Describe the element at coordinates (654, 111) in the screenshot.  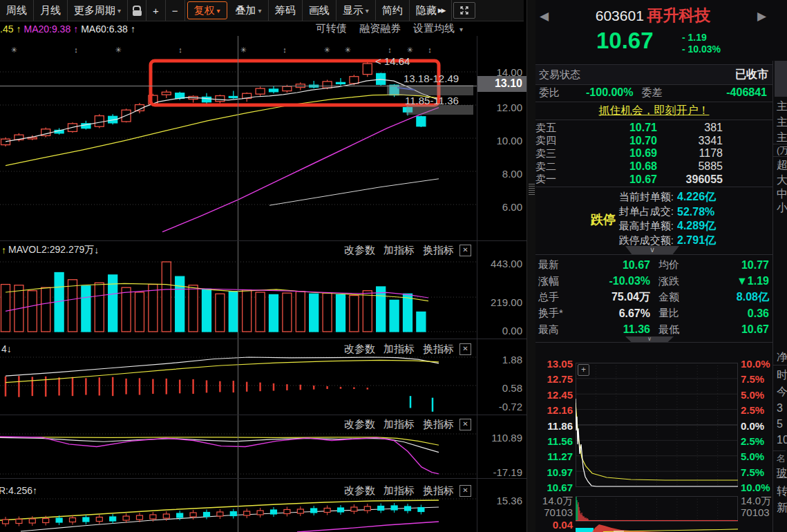
I see `promo-banner: 抓住机会，即刻开户！` at that location.